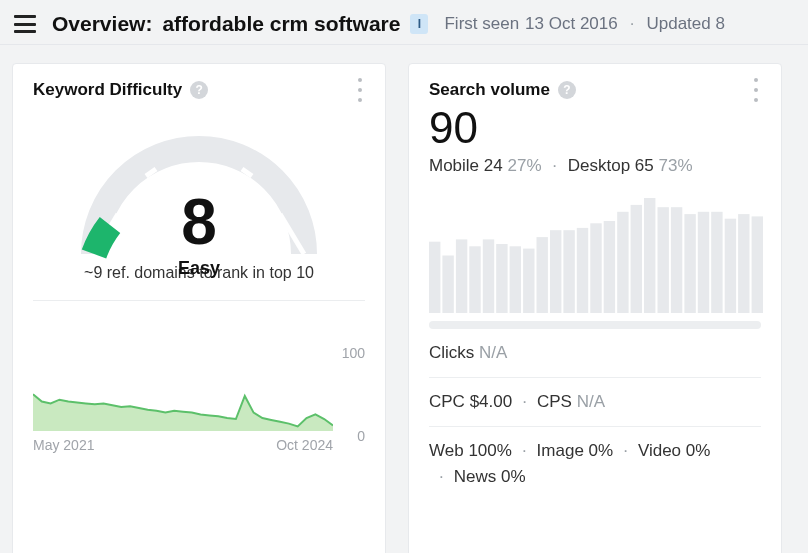 The height and width of the screenshot is (553, 808). What do you see at coordinates (602, 451) in the screenshot?
I see `image-value: 0%` at bounding box center [602, 451].